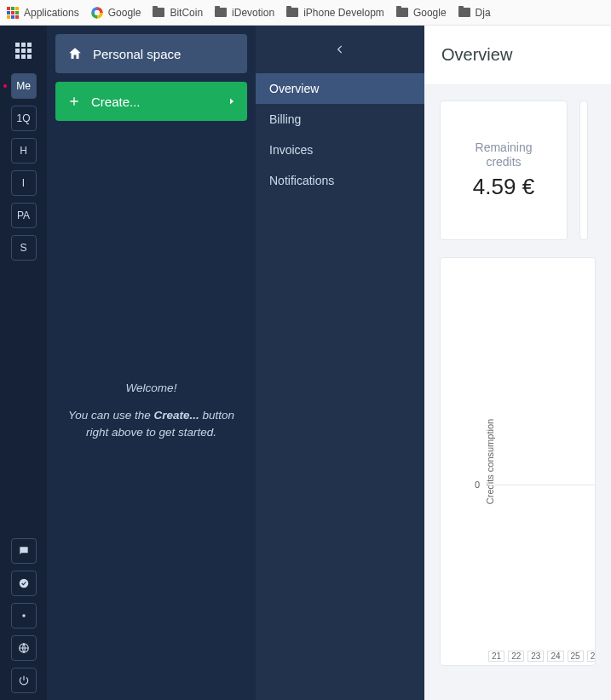  Describe the element at coordinates (177, 13) in the screenshot. I see `bookmark-item: BitCoin` at that location.